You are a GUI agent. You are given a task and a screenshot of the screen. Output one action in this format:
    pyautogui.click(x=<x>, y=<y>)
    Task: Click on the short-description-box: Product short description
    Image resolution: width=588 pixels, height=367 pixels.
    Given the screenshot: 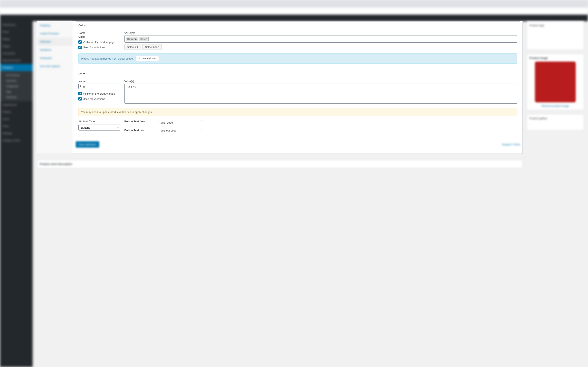 What is the action you would take?
    pyautogui.click(x=280, y=164)
    